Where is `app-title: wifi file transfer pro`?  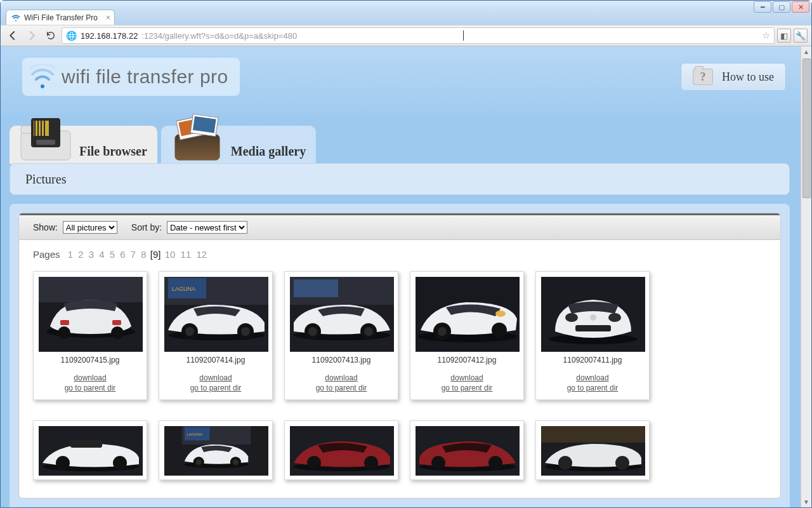 app-title: wifi file transfer pro is located at coordinates (145, 77).